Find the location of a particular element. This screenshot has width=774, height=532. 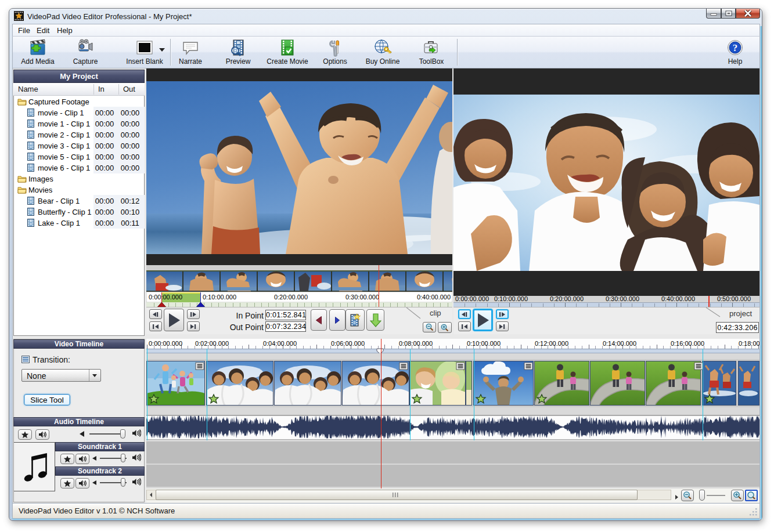

svg-text: 0:50:00.000 is located at coordinates (734, 299).